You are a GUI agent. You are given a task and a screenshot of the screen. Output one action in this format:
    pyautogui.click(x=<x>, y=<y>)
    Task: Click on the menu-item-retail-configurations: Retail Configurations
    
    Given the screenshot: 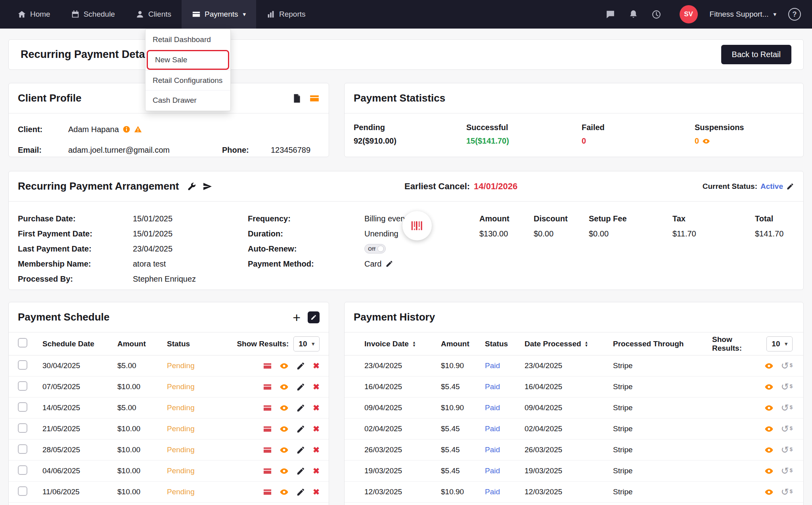 What is the action you would take?
    pyautogui.click(x=188, y=80)
    